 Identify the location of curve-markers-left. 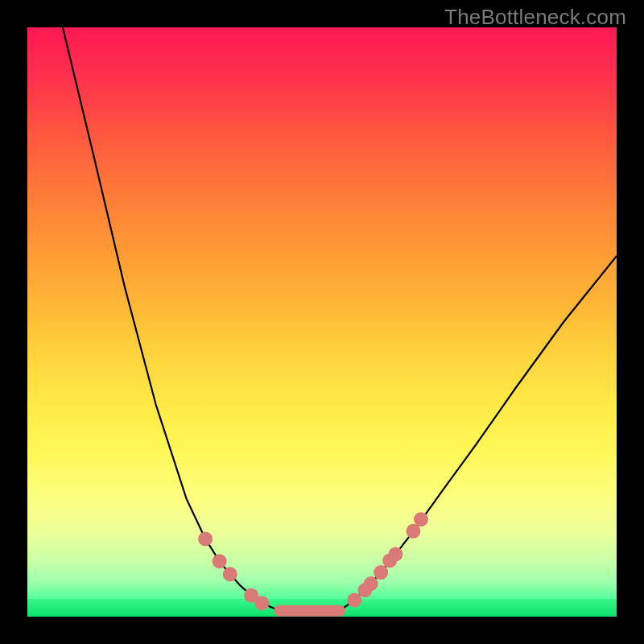
(233, 571).